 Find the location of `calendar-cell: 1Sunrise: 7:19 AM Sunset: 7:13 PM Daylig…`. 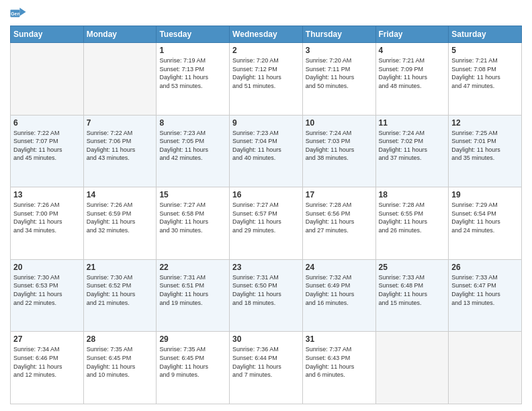

calendar-cell: 1Sunrise: 7:19 AM Sunset: 7:13 PM Daylig… is located at coordinates (193, 79).